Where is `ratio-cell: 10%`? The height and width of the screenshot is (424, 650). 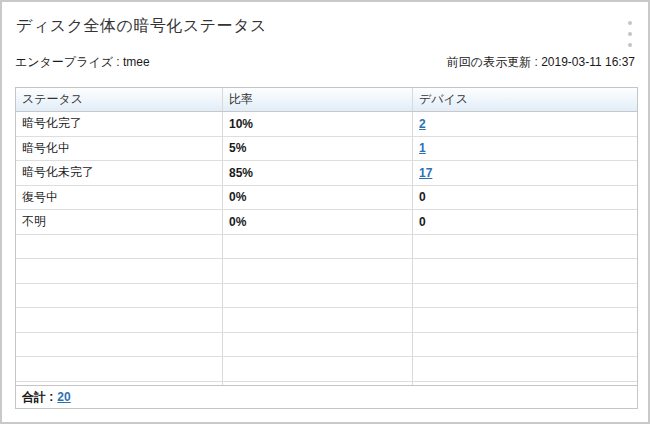 ratio-cell: 10% is located at coordinates (318, 124).